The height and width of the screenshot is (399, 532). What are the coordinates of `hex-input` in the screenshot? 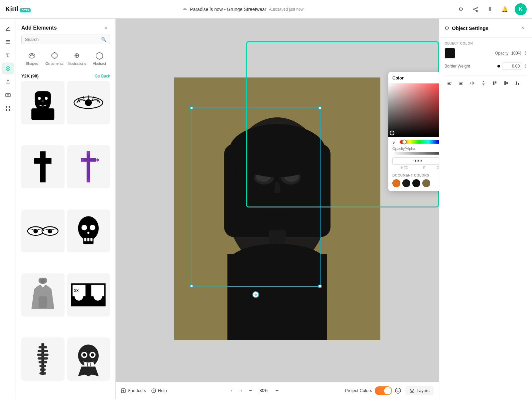 It's located at (416, 161).